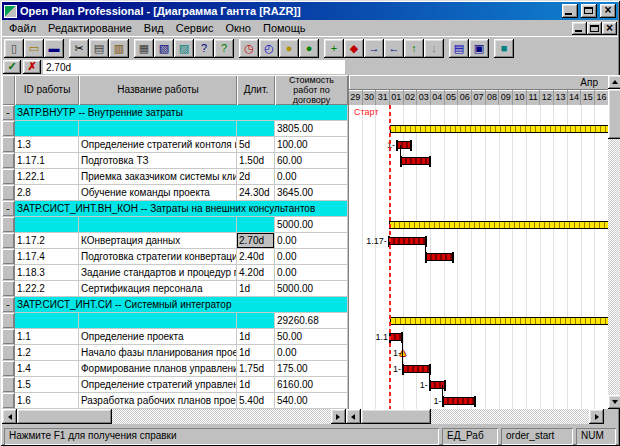 This screenshot has height=446, width=620. Describe the element at coordinates (608, 11) in the screenshot. I see `close-button` at that location.